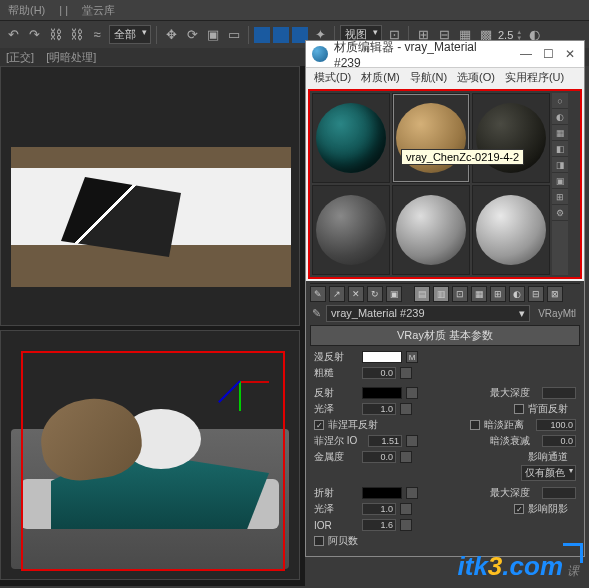 The width and height of the screenshot is (589, 588). What do you see at coordinates (130, 34) in the screenshot?
I see `filter-dropdown: 全部` at bounding box center [130, 34].